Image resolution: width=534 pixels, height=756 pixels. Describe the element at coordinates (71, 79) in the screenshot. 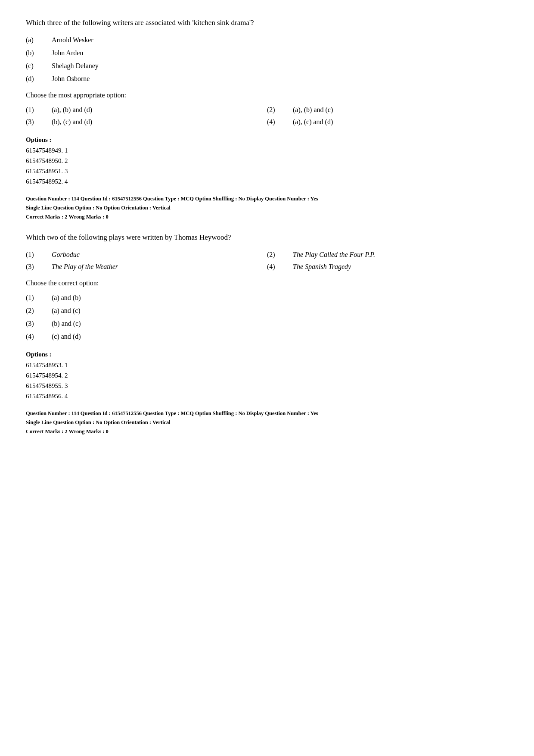

I see `q1-option-d-value: John Osborne` at that location.